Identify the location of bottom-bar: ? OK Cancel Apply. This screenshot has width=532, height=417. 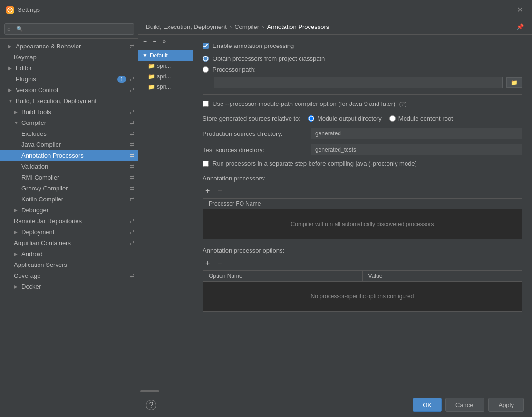
(335, 405).